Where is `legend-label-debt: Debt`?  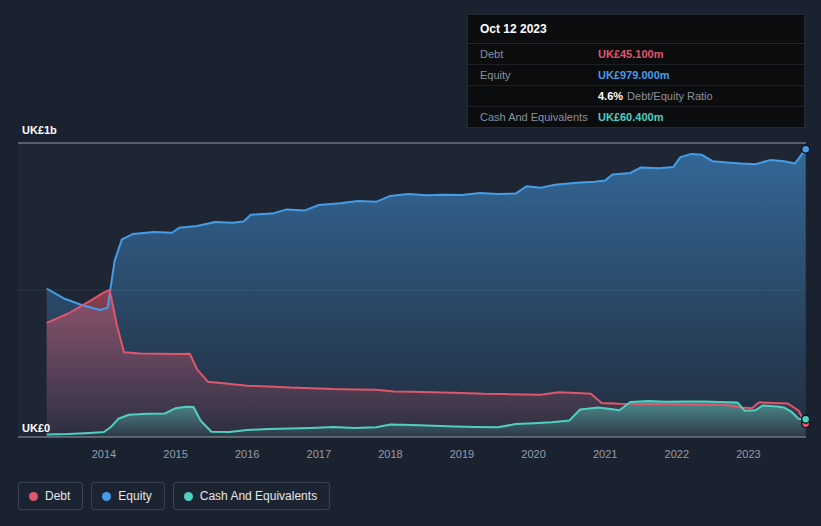
legend-label-debt: Debt is located at coordinates (58, 496).